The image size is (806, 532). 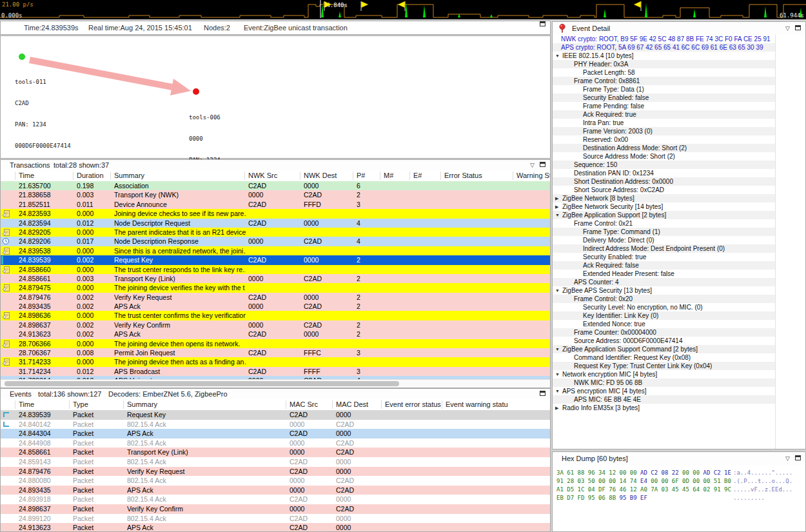 I want to click on detail-row: Key Identifier: Link Key (0), so click(x=664, y=316).